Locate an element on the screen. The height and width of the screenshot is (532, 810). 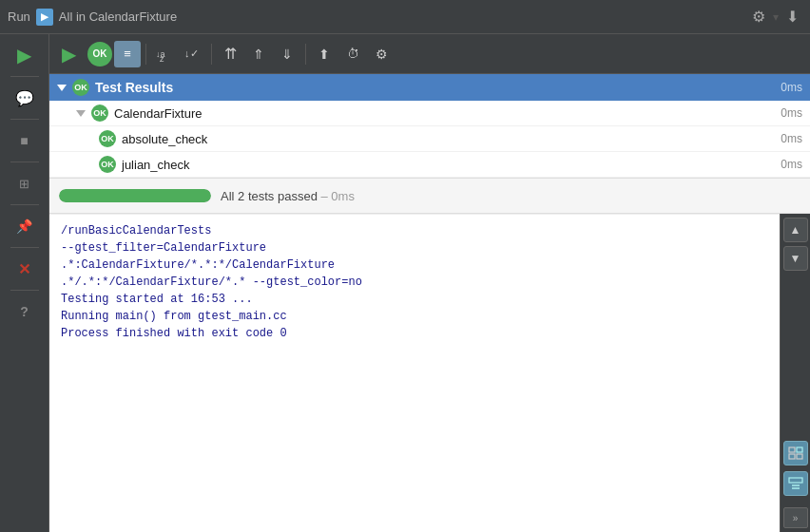
title-bar-left: Run ▶ All in CalendarFixture is located at coordinates (92, 17).